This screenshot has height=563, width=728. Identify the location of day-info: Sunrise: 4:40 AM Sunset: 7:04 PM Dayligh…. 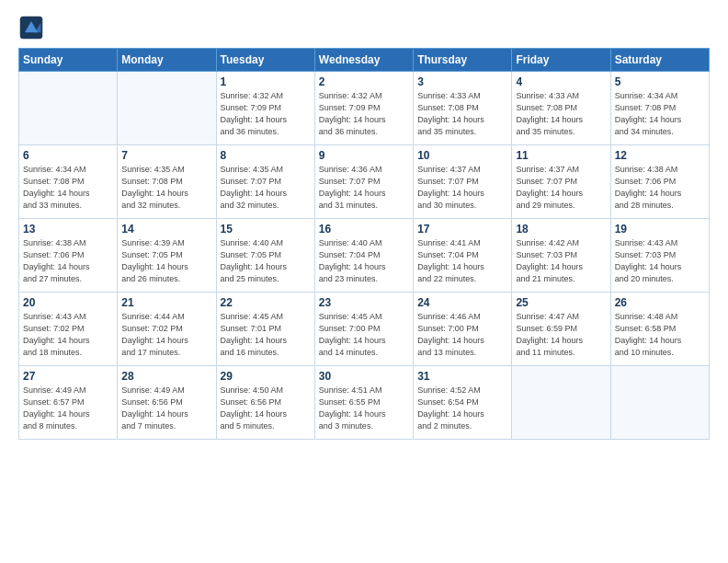
(364, 261).